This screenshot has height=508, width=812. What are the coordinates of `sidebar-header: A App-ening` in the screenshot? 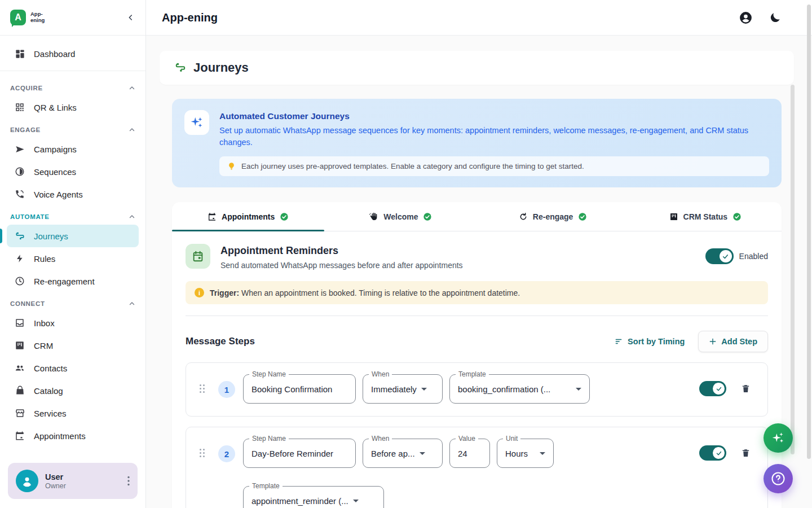 It's located at (73, 18).